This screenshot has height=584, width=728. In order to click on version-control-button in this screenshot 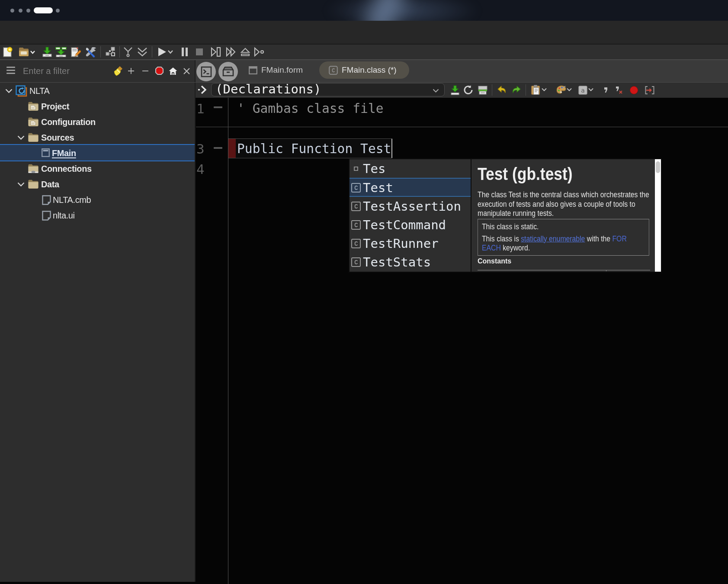, I will do `click(61, 52)`.